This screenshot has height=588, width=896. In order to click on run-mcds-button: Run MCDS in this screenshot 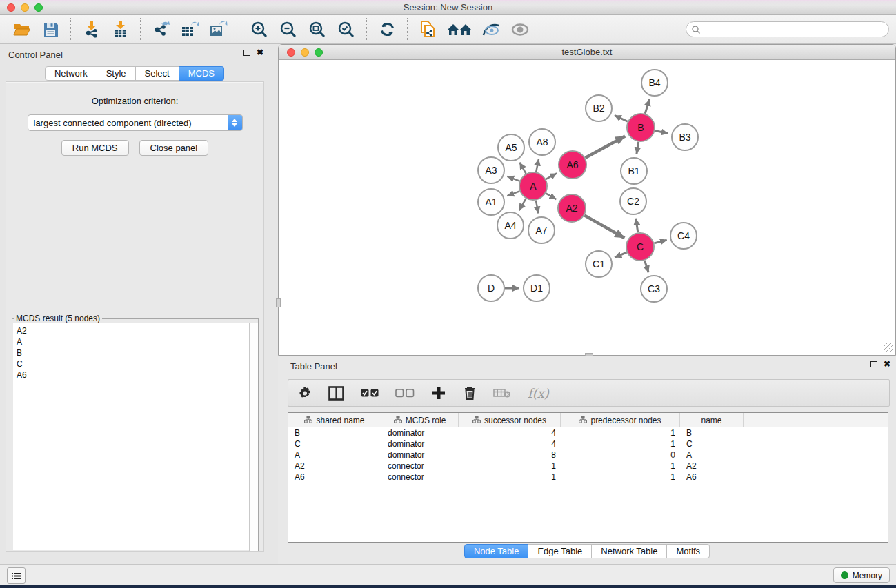, I will do `click(95, 148)`.